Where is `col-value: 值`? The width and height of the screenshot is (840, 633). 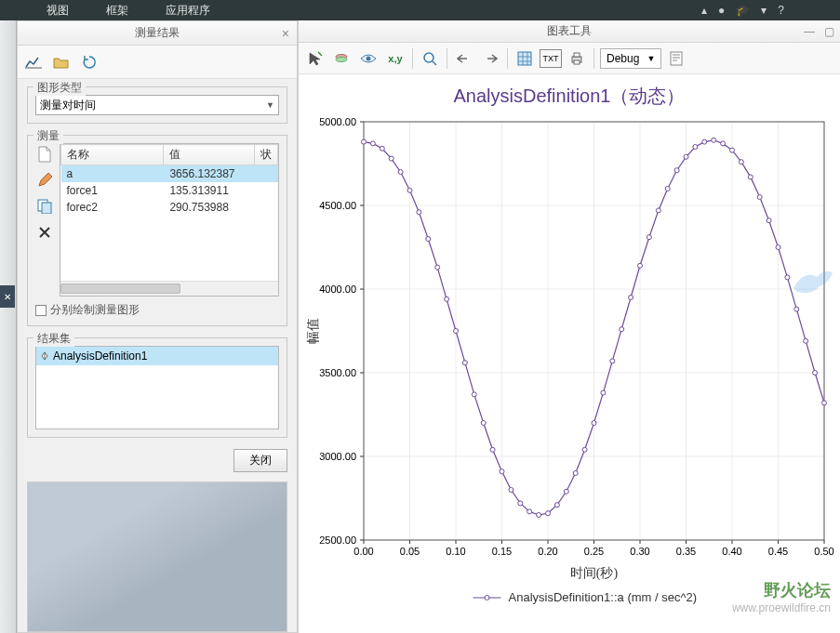
col-value: 值 is located at coordinates (209, 155).